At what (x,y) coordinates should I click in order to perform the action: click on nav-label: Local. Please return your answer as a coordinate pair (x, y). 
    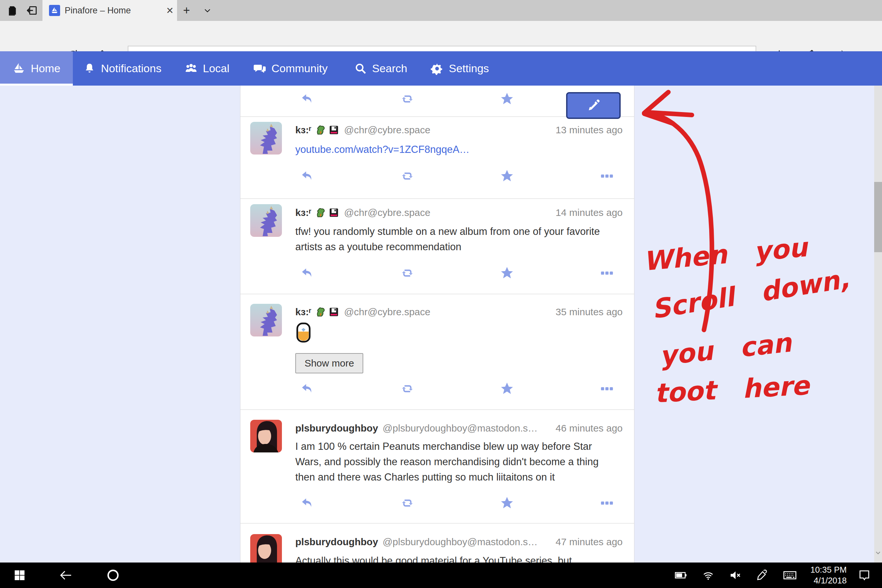
    Looking at the image, I should click on (216, 68).